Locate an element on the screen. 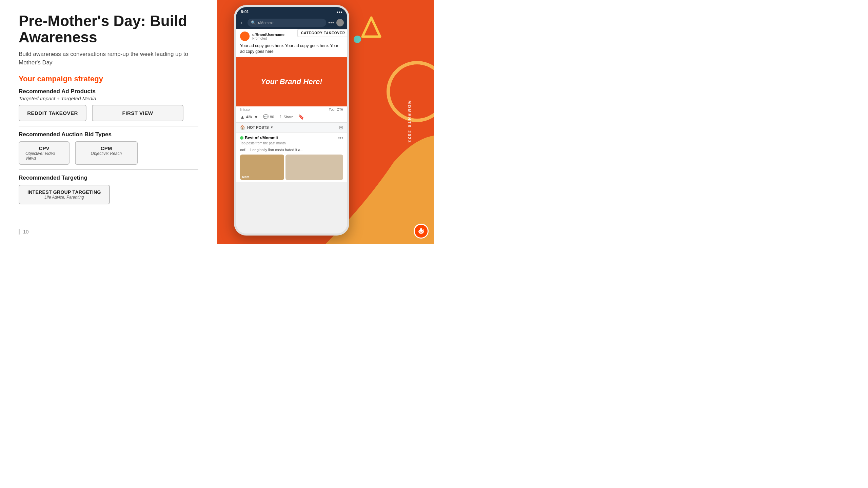  post-meta: u/BrandUsername Promoted is located at coordinates (269, 37).